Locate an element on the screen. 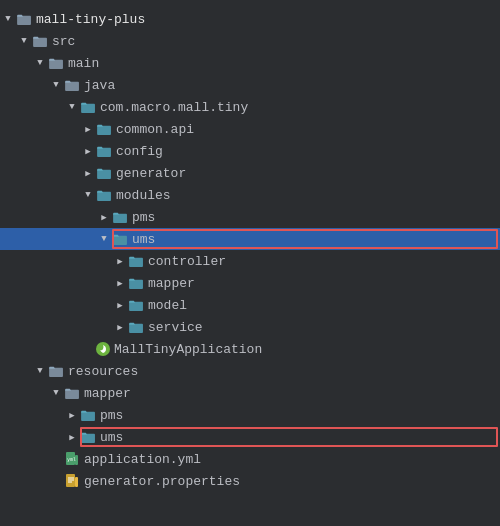  tree-item-mapper2: mapper is located at coordinates (250, 393).